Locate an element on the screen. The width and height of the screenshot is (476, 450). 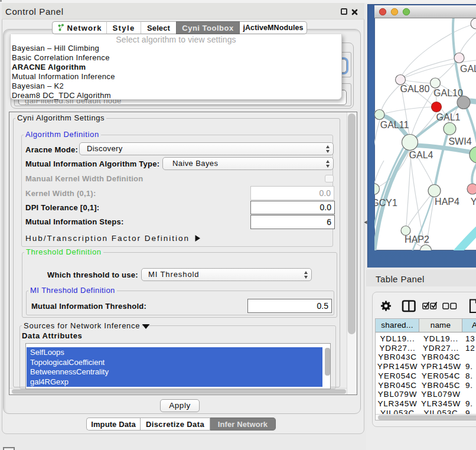
svg-text: GAL10 is located at coordinates (448, 93).